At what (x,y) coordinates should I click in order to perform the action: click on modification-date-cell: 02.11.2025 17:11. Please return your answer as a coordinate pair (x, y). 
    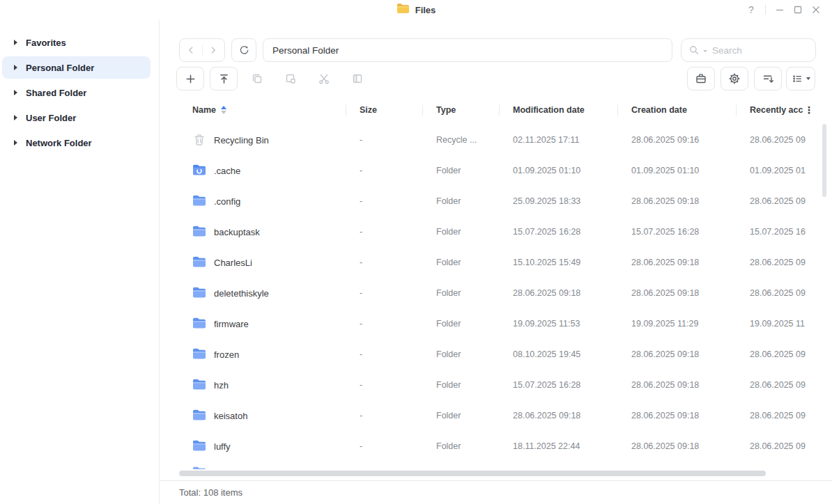
    Looking at the image, I should click on (558, 140).